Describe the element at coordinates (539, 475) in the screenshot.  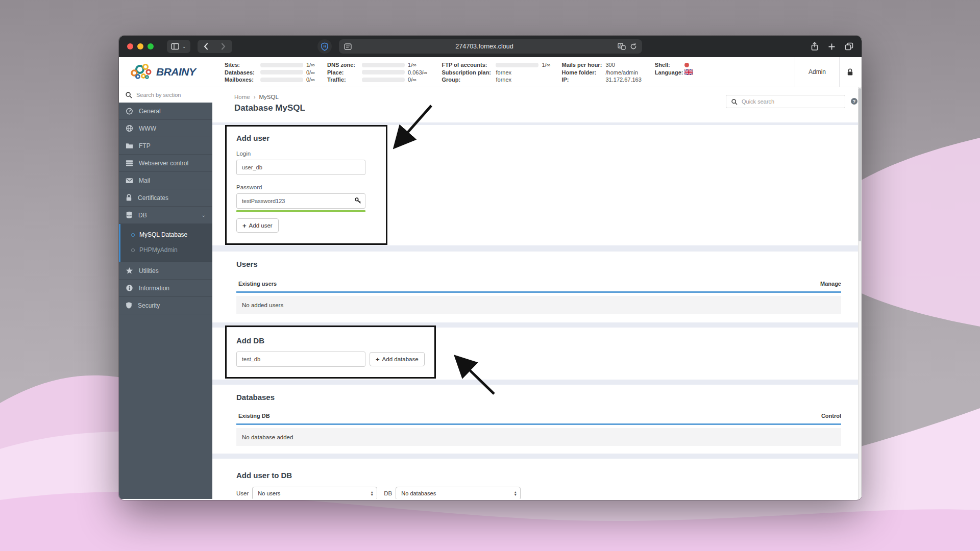
I see `add-user-to-db-title: Add user to DB` at that location.